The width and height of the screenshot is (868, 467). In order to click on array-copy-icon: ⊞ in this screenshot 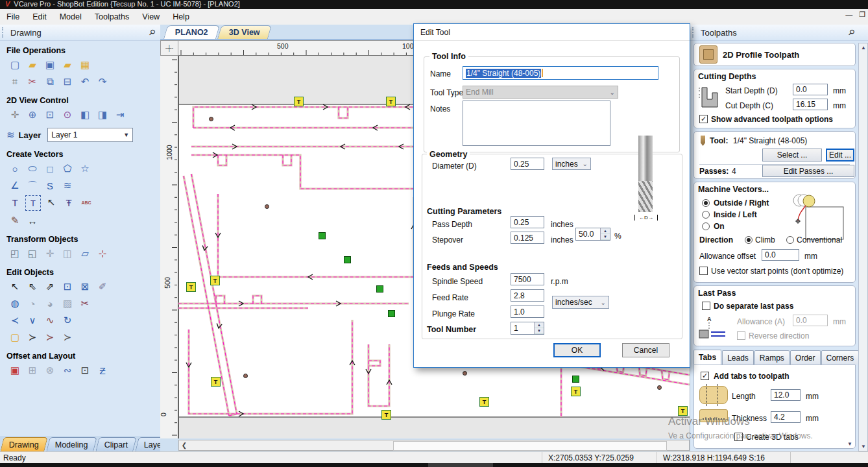, I will do `click(32, 370)`.